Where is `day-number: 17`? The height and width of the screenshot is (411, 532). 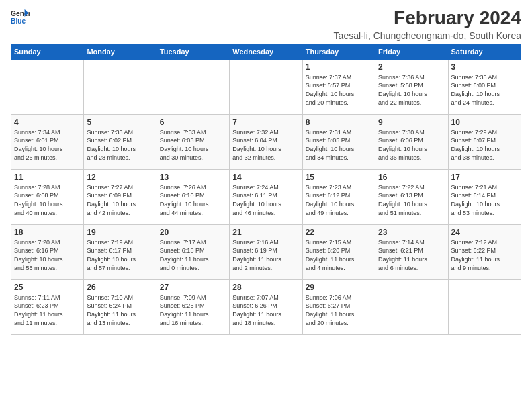
day-number: 17 is located at coordinates (485, 177).